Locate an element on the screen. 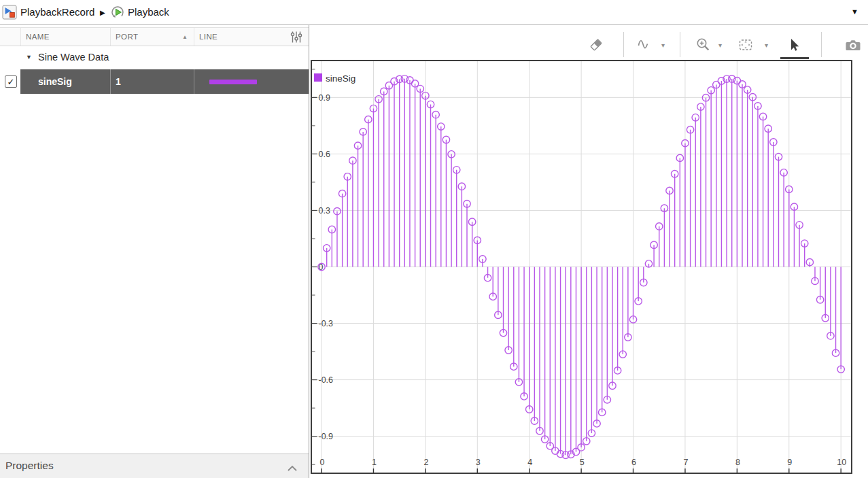  svg-text: 2 is located at coordinates (426, 462).